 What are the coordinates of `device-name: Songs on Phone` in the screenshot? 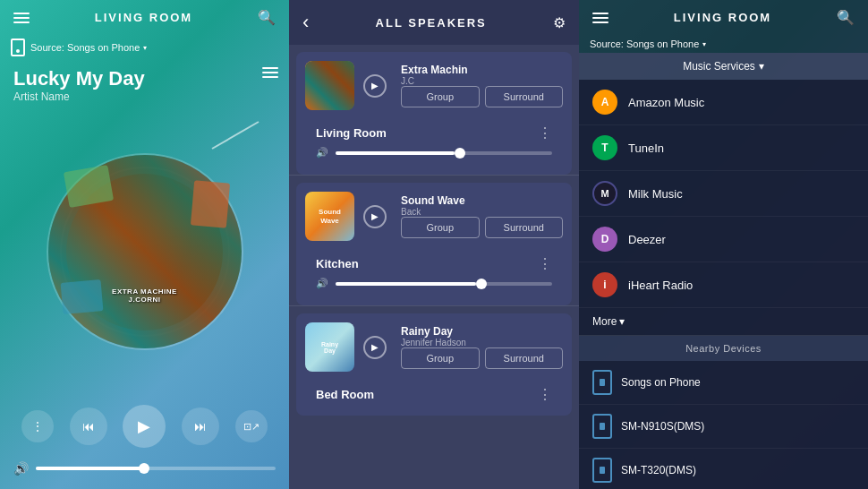 It's located at (660, 382).